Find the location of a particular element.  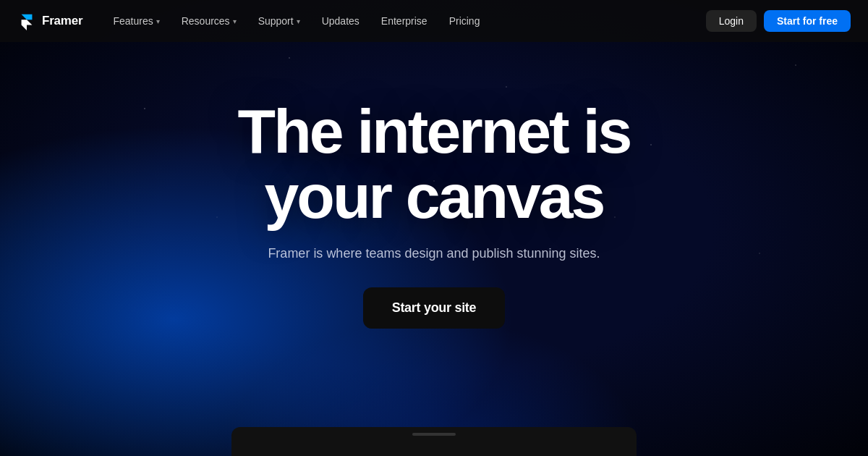

brand-name: Framer is located at coordinates (62, 21).